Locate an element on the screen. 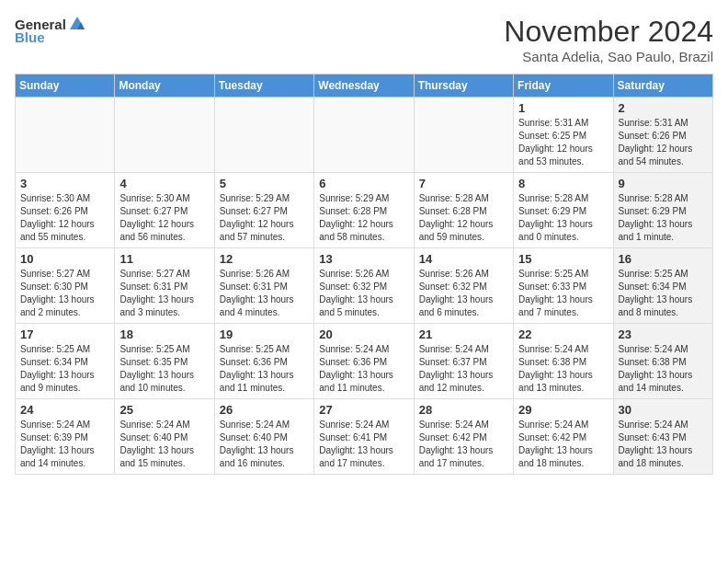 The image size is (728, 563). day-number: 11 is located at coordinates (164, 259).